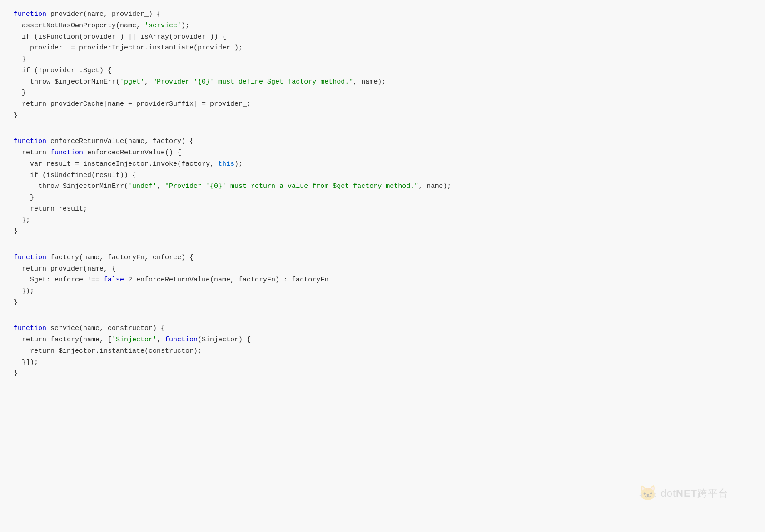 The height and width of the screenshot is (532, 765). What do you see at coordinates (382, 210) in the screenshot?
I see `line-17: return result;` at bounding box center [382, 210].